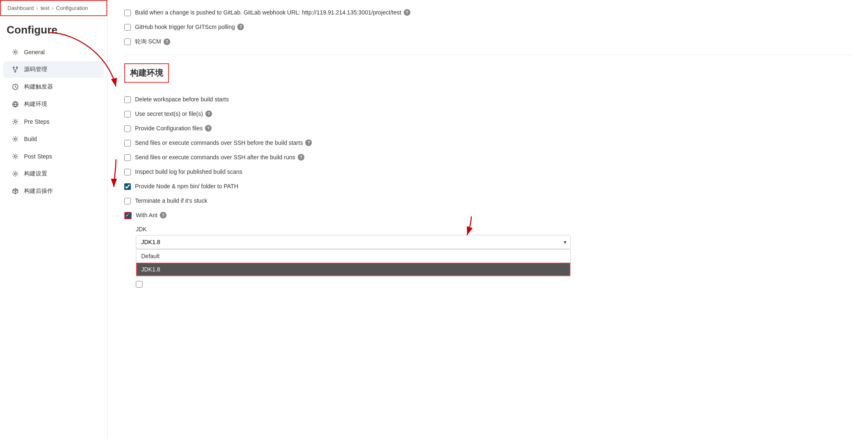 The image size is (868, 439). What do you see at coordinates (54, 122) in the screenshot?
I see `sidebar-item-pre-steps: Pre Steps` at bounding box center [54, 122].